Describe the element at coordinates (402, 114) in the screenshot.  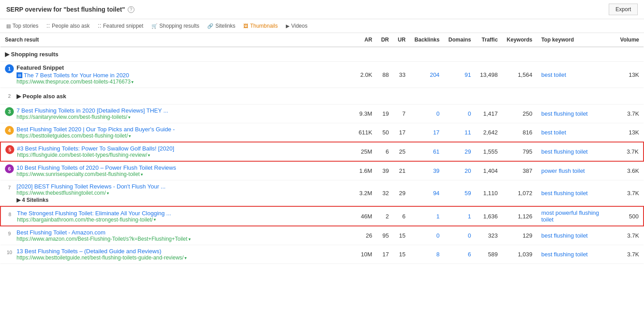
I see `ur-cell: 7` at that location.